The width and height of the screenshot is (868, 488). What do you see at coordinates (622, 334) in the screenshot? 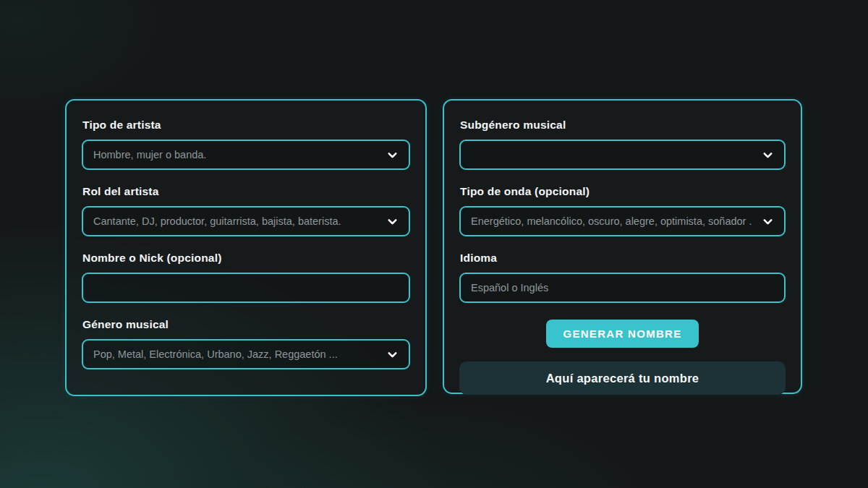
I see `generate-name-button: GENERAR NOMBRE` at bounding box center [622, 334].